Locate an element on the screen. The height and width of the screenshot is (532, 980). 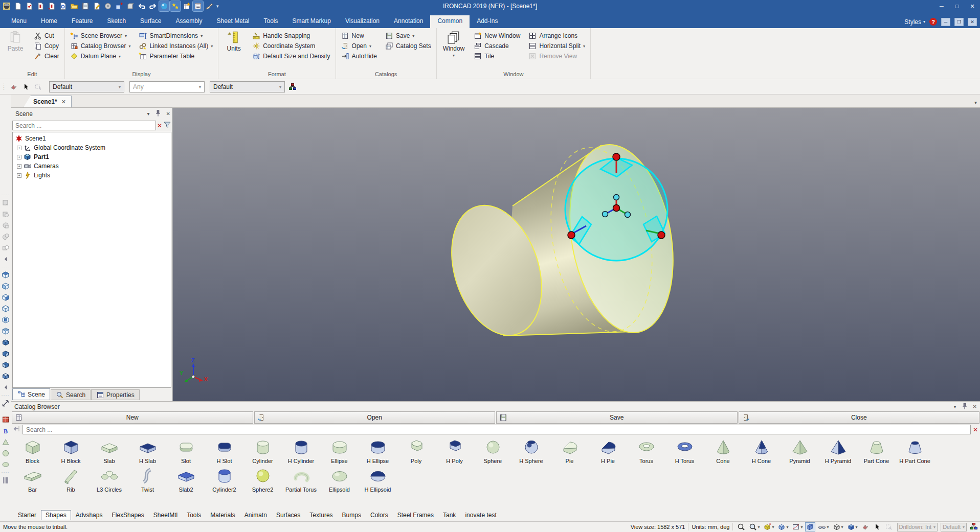
triball-axis-ball-left is located at coordinates (571, 235).